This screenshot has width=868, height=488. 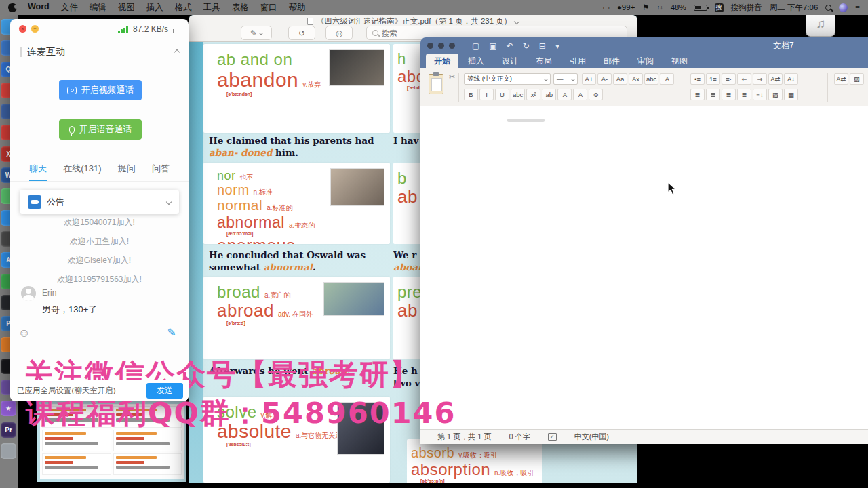 I want to click on shrink-font-icon: A-, so click(x=605, y=79).